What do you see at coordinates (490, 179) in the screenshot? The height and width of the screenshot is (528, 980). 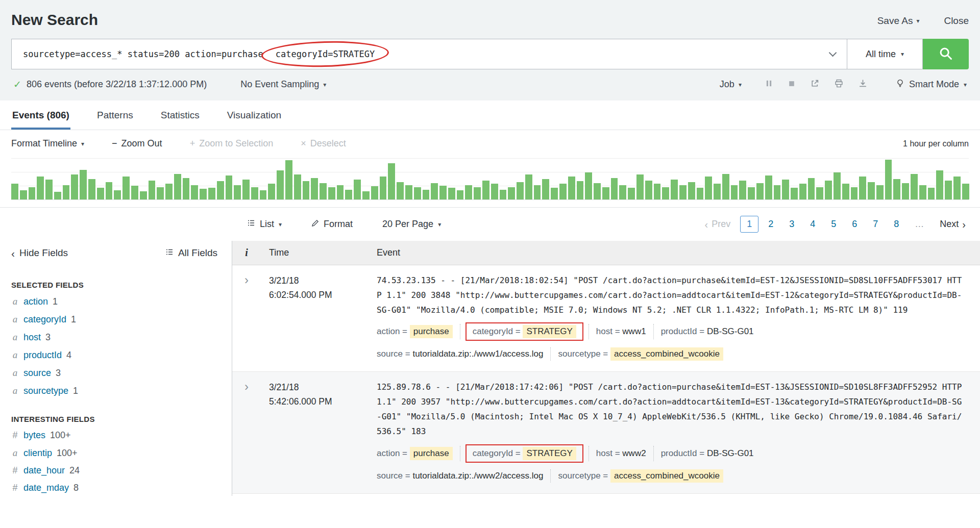 I see `timeline-histogram` at bounding box center [490, 179].